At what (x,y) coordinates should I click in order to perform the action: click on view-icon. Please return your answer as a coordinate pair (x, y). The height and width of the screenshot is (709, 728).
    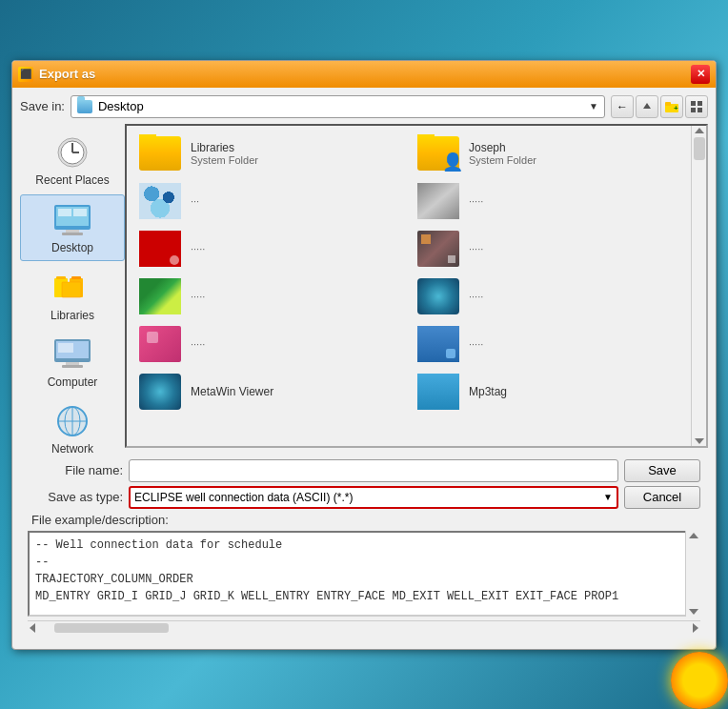
    Looking at the image, I should click on (697, 107).